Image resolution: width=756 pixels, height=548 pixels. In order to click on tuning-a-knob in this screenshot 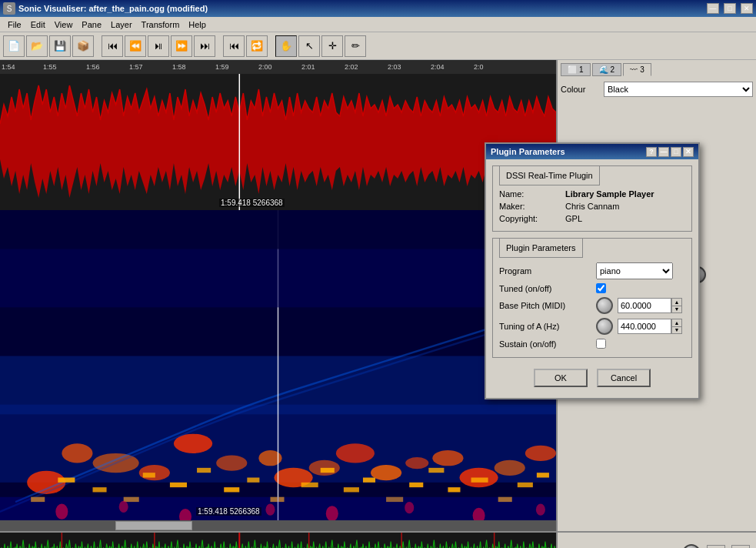, I will do `click(604, 326)`.